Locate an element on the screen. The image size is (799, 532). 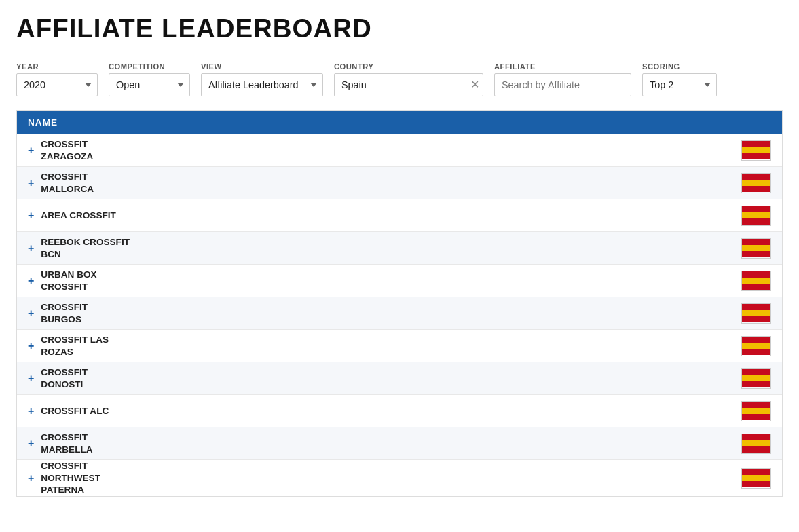
table-row: +CROSSFIT NORTHWEST PATERNA is located at coordinates (399, 478).